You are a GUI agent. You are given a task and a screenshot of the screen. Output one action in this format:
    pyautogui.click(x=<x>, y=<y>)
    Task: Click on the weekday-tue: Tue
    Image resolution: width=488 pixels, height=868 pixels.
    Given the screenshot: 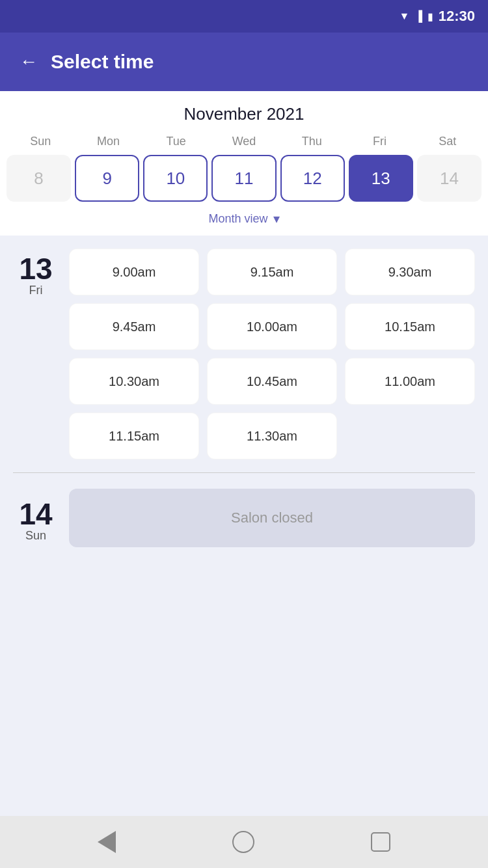 What is the action you would take?
    pyautogui.click(x=176, y=142)
    